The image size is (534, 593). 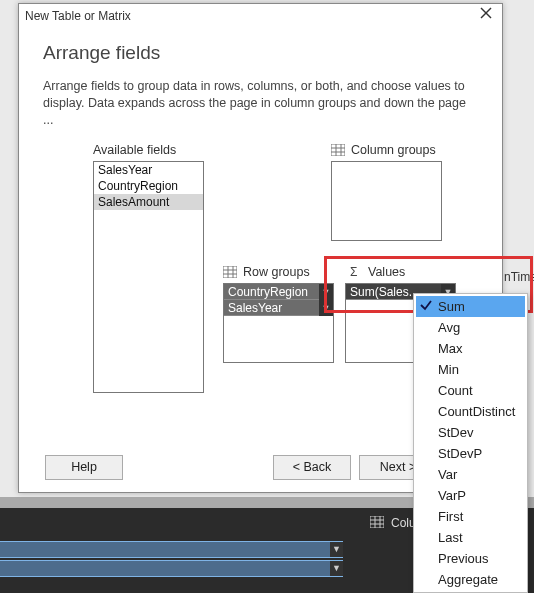 I want to click on aggregate-menu-item: Max, so click(x=470, y=348).